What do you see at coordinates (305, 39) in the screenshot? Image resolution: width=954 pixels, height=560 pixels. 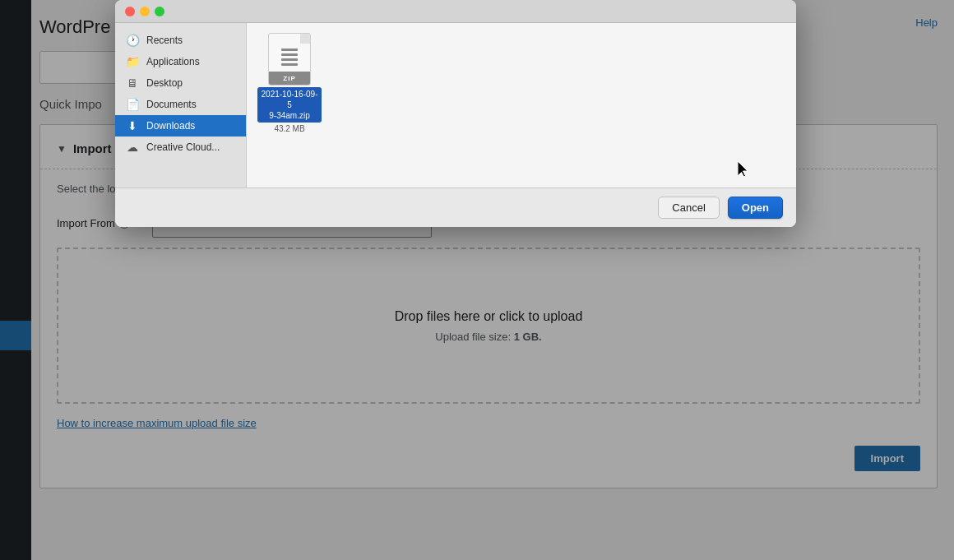 I see `zip-fold` at bounding box center [305, 39].